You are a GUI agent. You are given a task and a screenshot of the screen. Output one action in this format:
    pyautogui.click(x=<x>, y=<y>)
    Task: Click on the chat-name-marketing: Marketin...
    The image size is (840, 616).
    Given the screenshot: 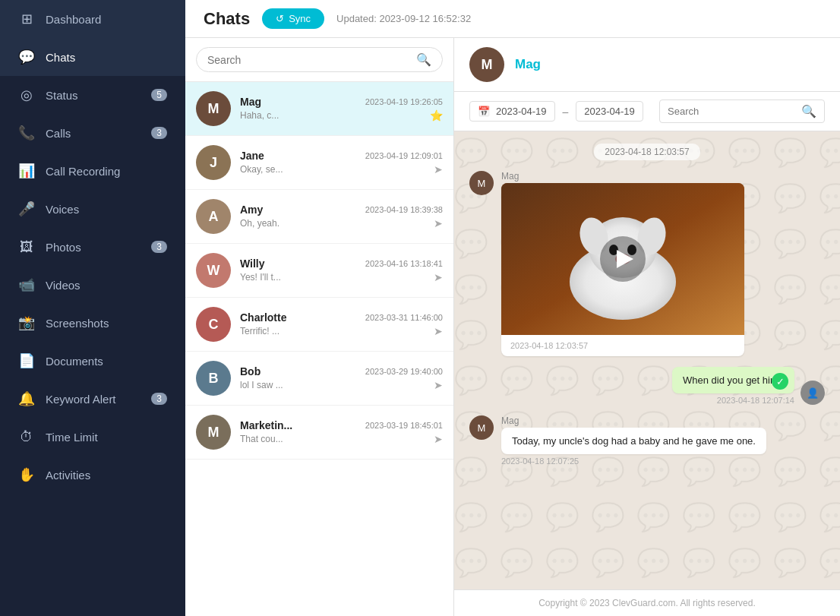 What is the action you would take?
    pyautogui.click(x=266, y=425)
    